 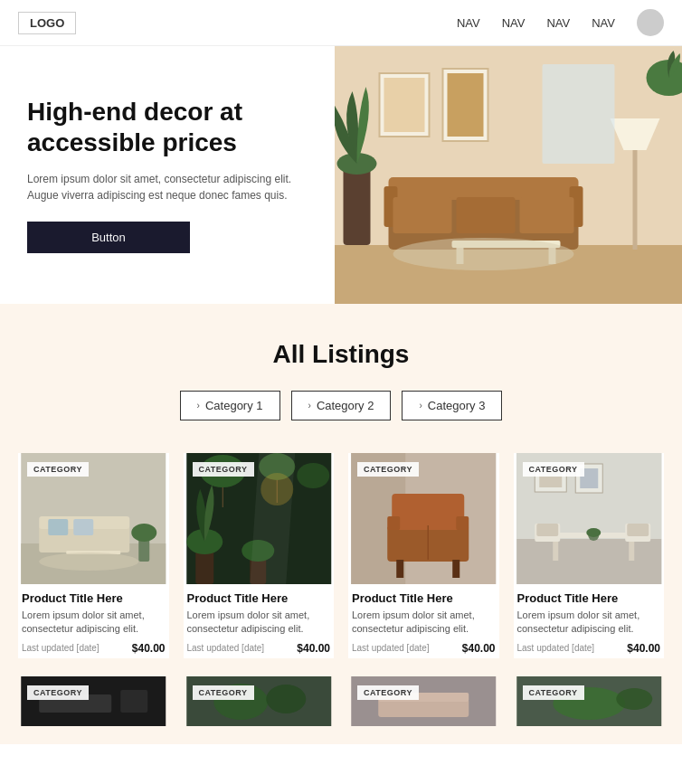 What do you see at coordinates (94, 622) in the screenshot?
I see `product-desc-1: Lorem ipsum dolor sit amet, consectetur …` at bounding box center [94, 622].